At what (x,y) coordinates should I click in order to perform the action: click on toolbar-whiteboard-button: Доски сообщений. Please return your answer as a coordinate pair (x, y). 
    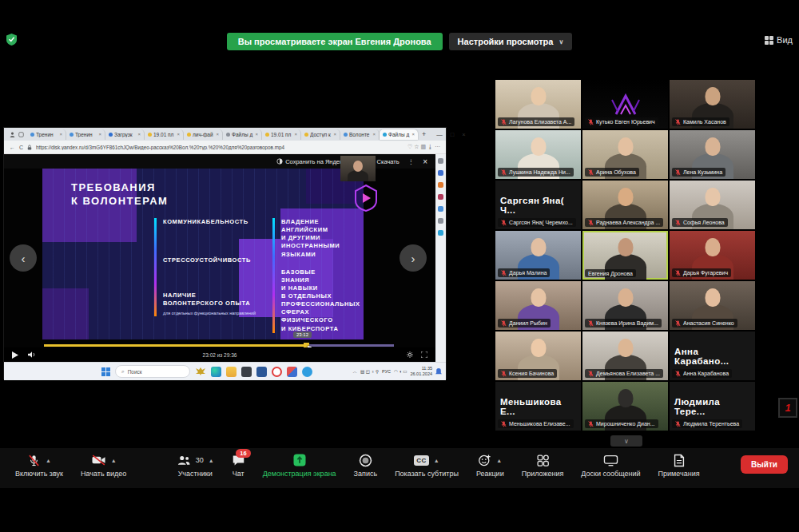
    Looking at the image, I should click on (610, 463).